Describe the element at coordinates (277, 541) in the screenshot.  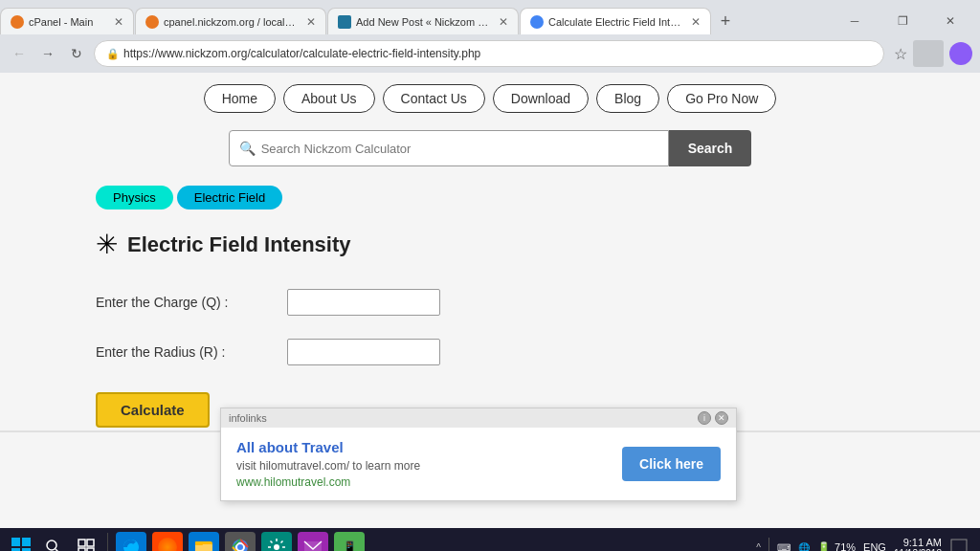
I see `settings-app-icon` at that location.